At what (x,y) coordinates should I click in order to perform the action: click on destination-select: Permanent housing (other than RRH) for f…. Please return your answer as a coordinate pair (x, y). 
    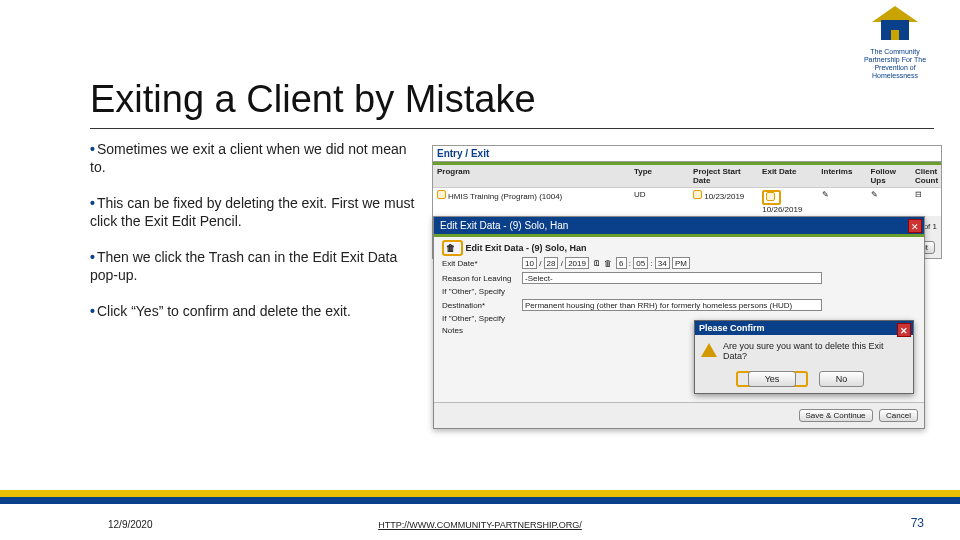
    Looking at the image, I should click on (672, 305).